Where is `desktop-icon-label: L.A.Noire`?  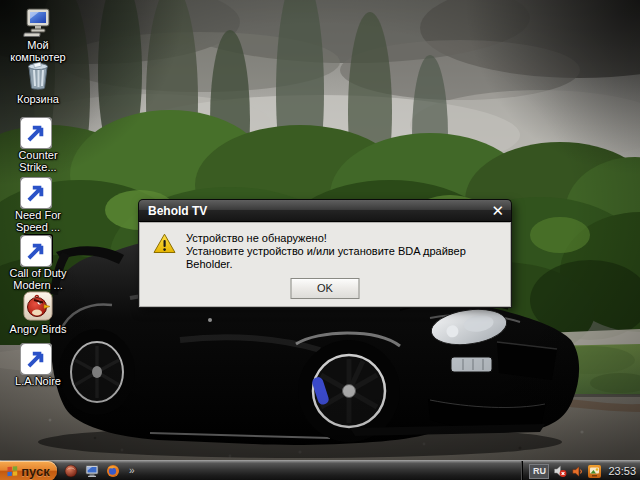
desktop-icon-label: L.A.Noire is located at coordinates (38, 381).